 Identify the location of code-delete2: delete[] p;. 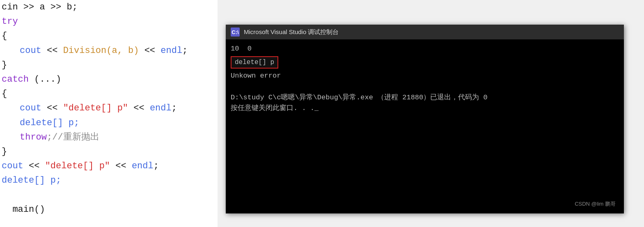
(110, 181).